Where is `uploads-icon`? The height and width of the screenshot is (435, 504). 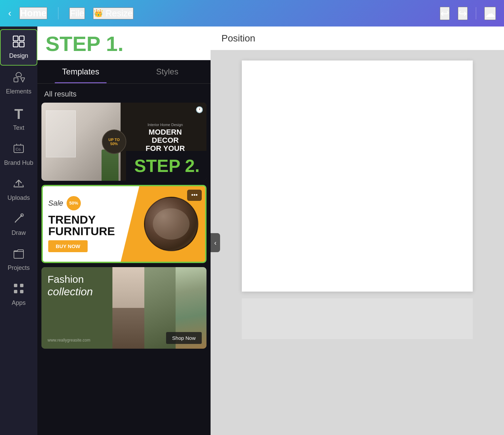 uploads-icon is located at coordinates (19, 185).